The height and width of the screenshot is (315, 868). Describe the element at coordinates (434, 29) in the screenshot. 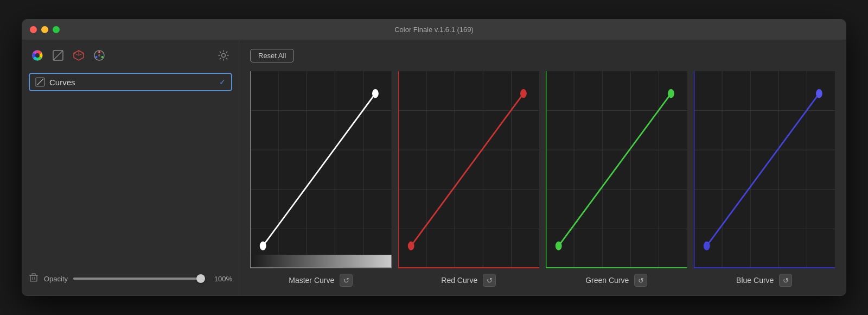

I see `window-title: Color Finale v.1.6.1 (169)` at that location.